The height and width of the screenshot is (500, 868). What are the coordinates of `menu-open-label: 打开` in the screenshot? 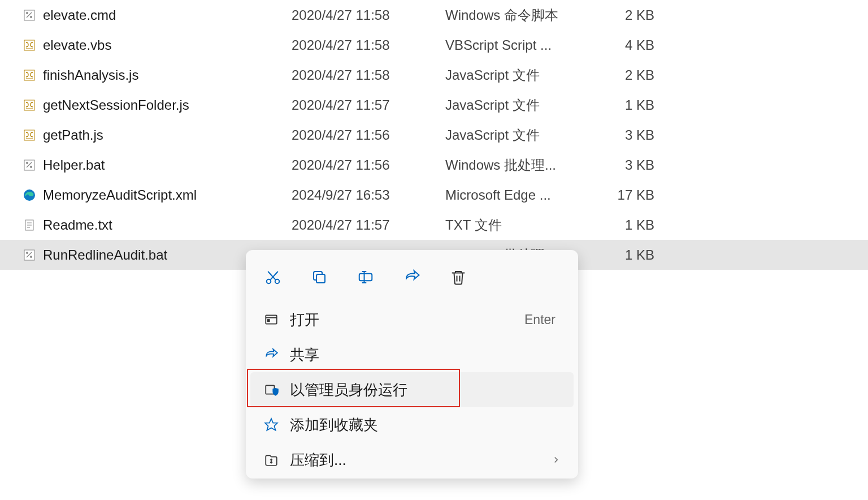 It's located at (407, 320).